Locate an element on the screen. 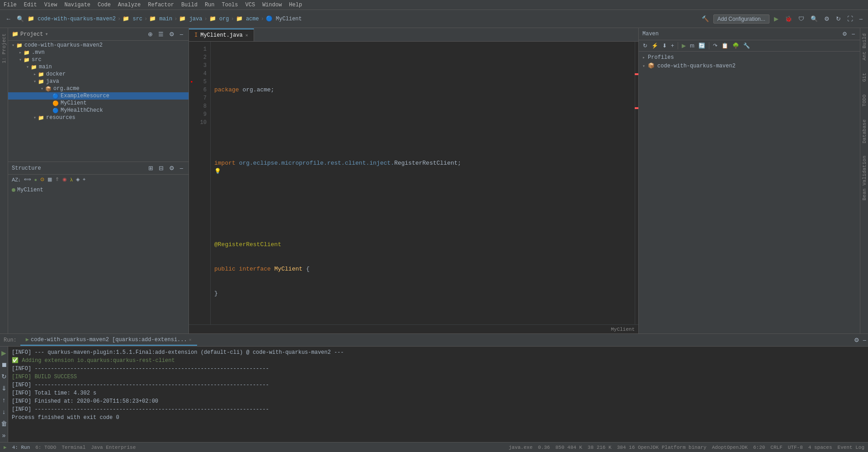 The height and width of the screenshot is (452, 868). structure-expand-button: ⊞ is located at coordinates (151, 168).